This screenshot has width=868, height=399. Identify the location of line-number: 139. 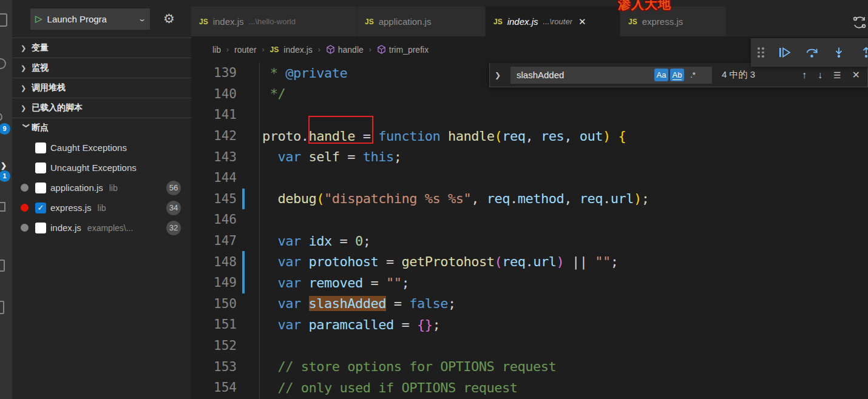
(214, 73).